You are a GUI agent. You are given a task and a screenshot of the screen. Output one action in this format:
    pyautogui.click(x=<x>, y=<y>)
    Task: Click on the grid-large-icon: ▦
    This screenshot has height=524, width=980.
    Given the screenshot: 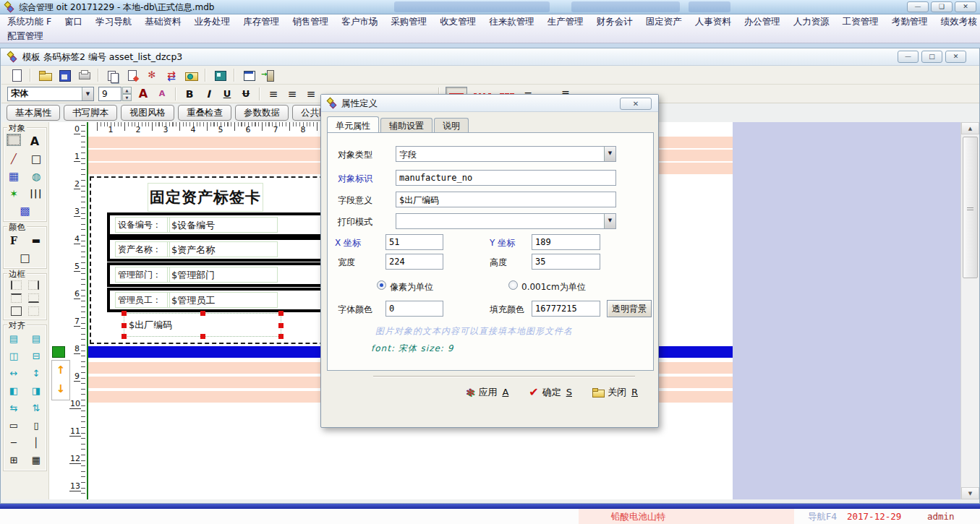 What is the action you would take?
    pyautogui.click(x=36, y=460)
    